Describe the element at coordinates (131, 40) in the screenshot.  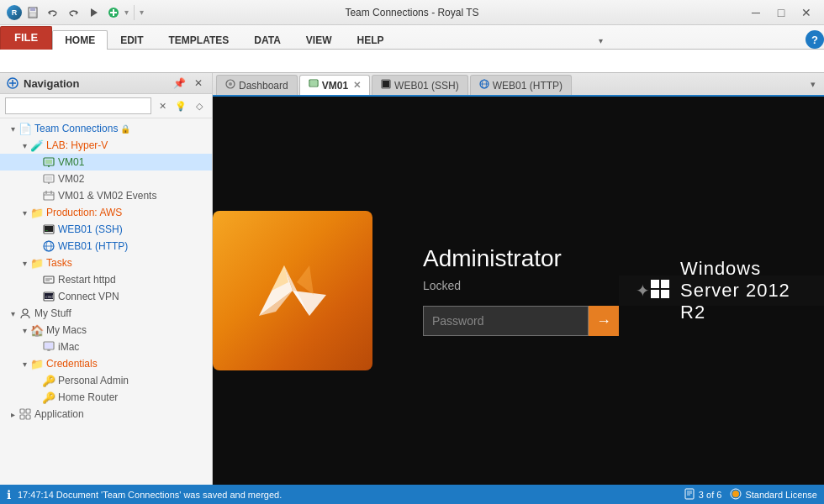
I see `tab-edit: EDIT` at that location.